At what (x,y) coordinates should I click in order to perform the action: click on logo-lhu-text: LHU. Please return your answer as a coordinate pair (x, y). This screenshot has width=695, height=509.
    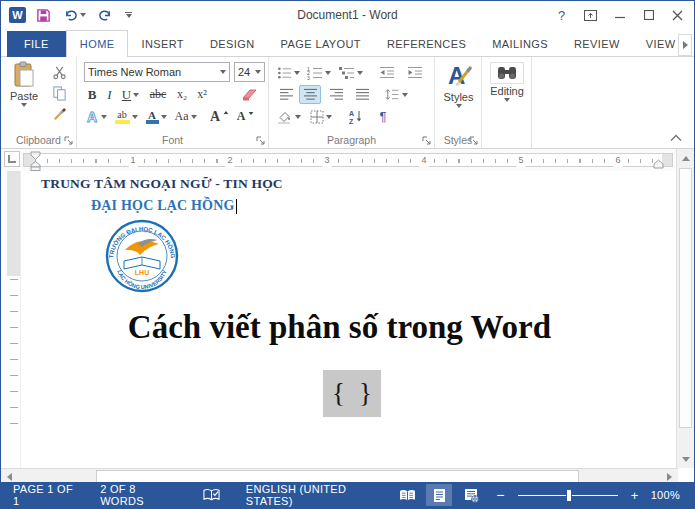
    Looking at the image, I should click on (142, 272).